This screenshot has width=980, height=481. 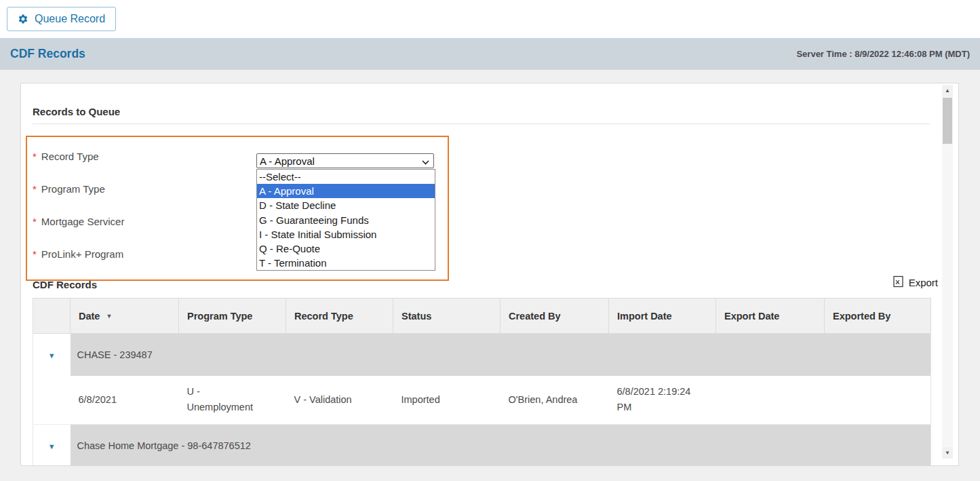 I want to click on cell-created-by: O'Brien, Andrea, so click(x=555, y=400).